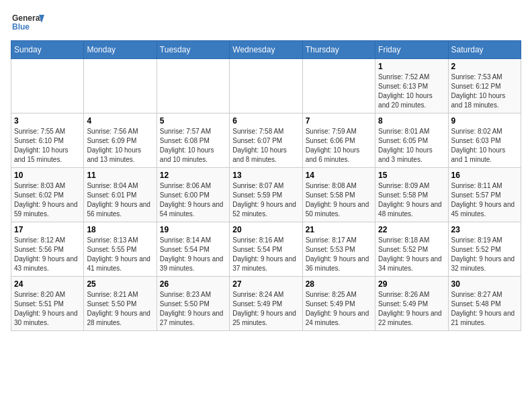  Describe the element at coordinates (339, 200) in the screenshot. I see `day-info: Sunrise: 8:08 AM Sunset: 5:58 PM Dayligh…` at that location.